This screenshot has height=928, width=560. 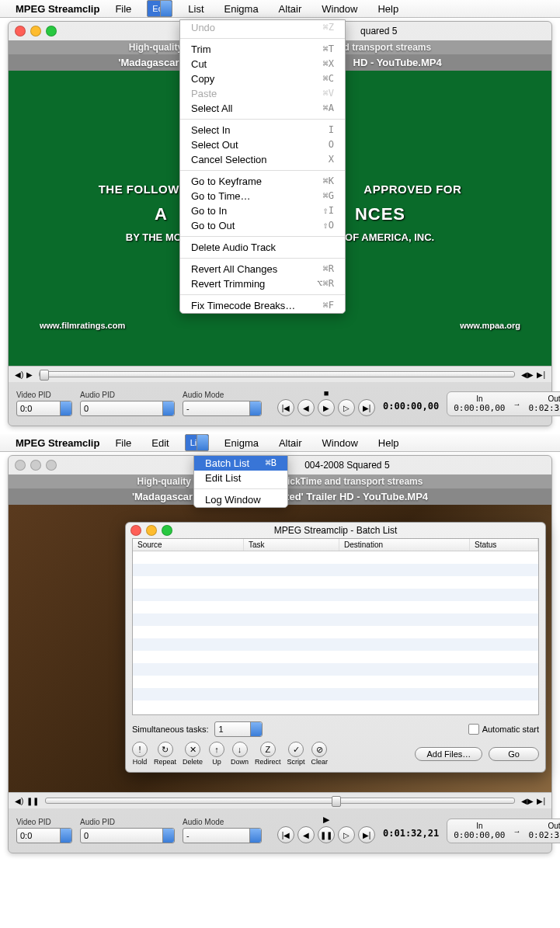 What do you see at coordinates (263, 79) in the screenshot?
I see `menu-item: Copy⌘C` at bounding box center [263, 79].